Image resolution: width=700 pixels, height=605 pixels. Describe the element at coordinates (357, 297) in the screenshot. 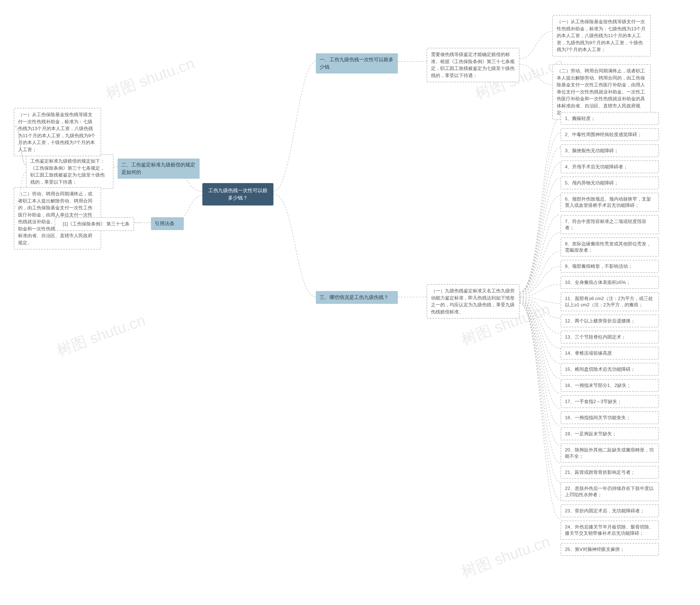

I see `branch-3: 三、哪些情况是工伤九级伤残？` at that location.